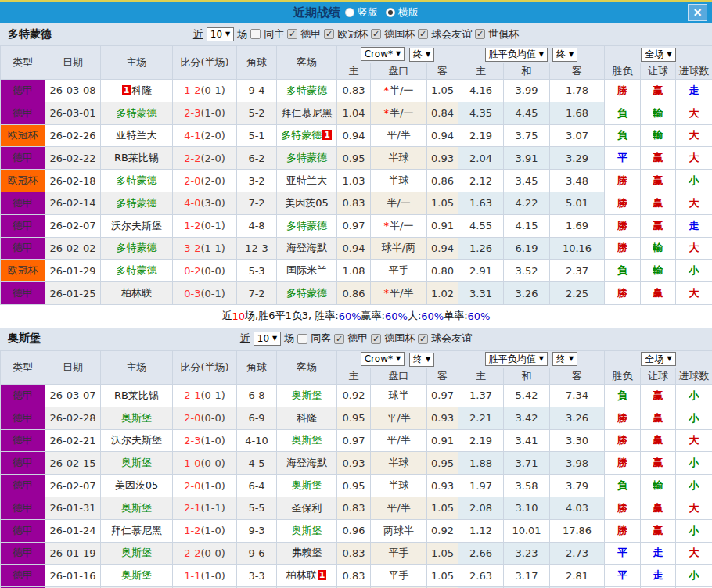  Describe the element at coordinates (376, 34) in the screenshot. I see `league-checkbox-0-2: ✓` at that location.